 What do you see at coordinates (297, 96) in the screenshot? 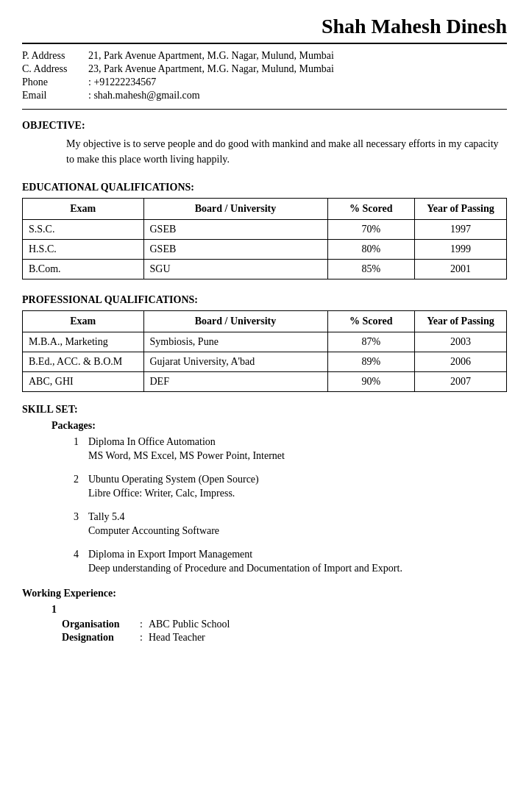
I see `email-value: : shah.mahesh@gmail.com` at bounding box center [297, 96].